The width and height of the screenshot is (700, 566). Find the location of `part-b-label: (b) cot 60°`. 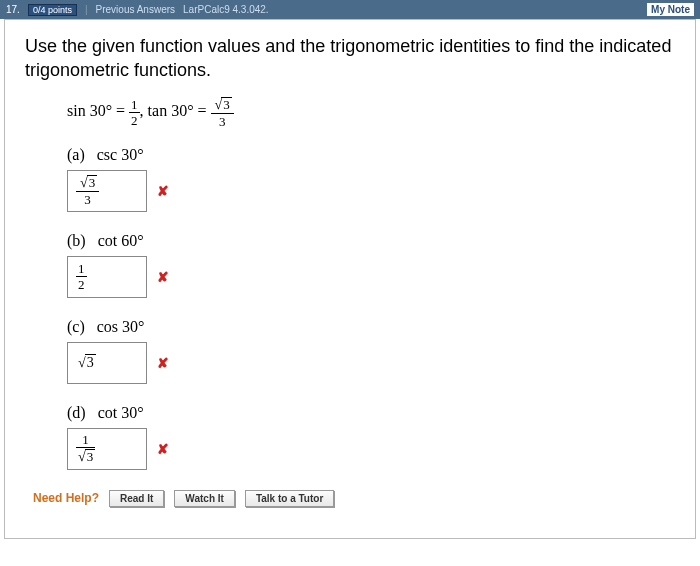

part-b-label: (b) cot 60° is located at coordinates (106, 240).